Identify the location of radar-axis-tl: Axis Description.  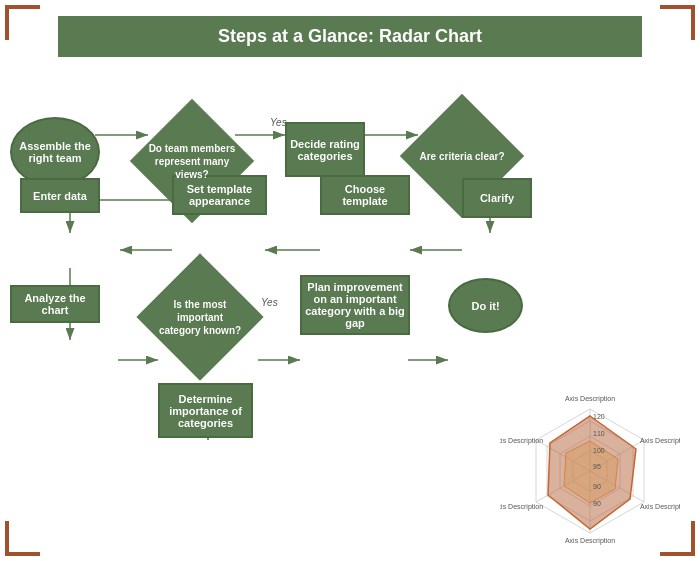
(522, 441).